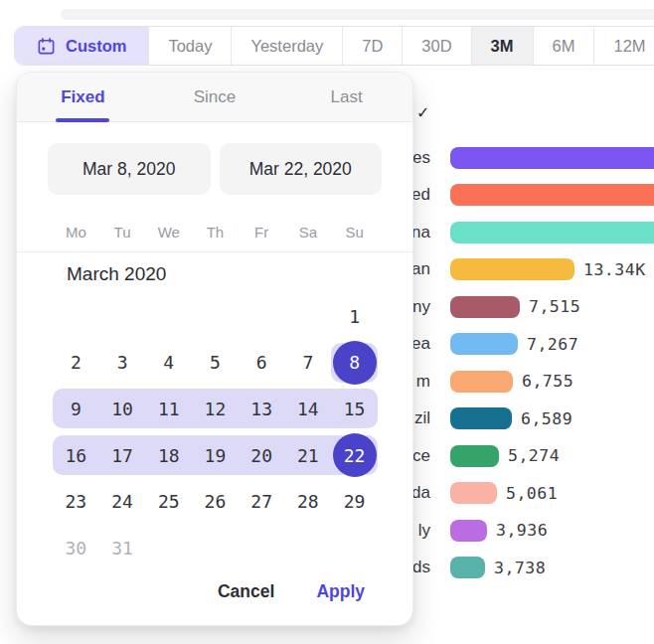 Image resolution: width=654 pixels, height=644 pixels. I want to click on calendar-day: 29, so click(354, 501).